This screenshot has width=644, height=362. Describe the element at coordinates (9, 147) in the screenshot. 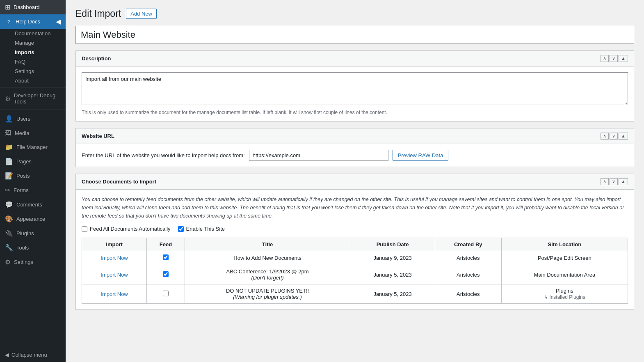

I see `file-manager-icon: 📁` at that location.